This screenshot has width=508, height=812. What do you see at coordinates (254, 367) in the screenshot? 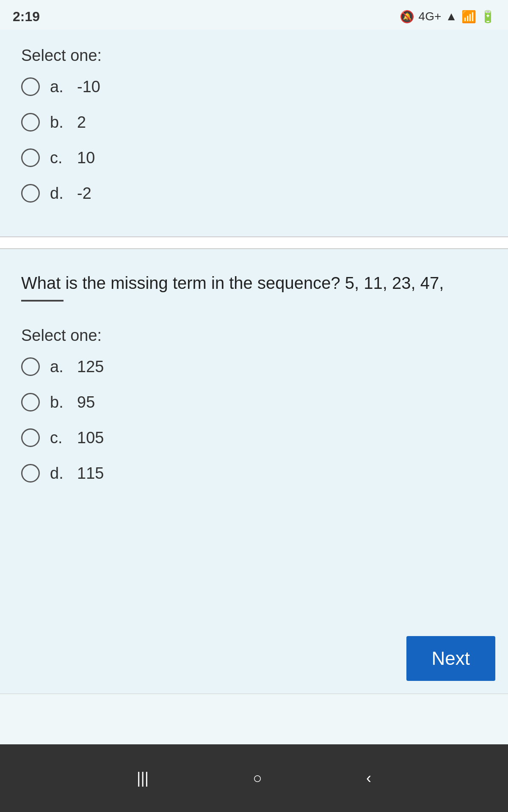
I see `list-item: a. 125` at bounding box center [254, 367].